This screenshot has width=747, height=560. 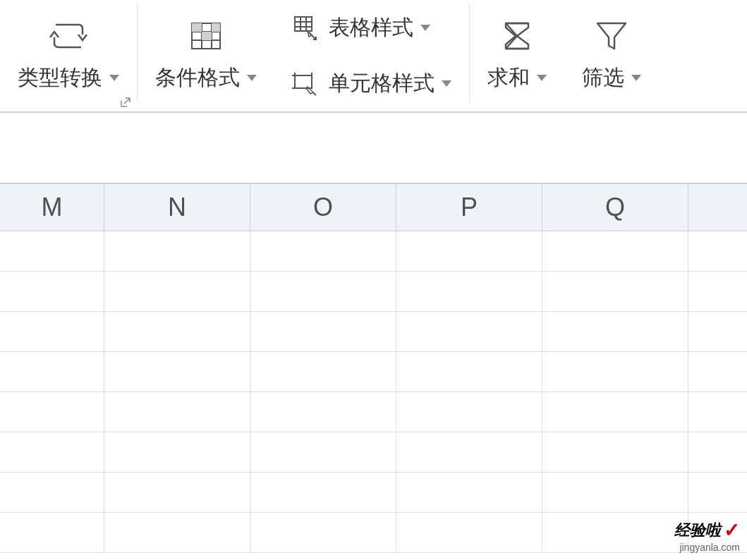 What do you see at coordinates (306, 28) in the screenshot?
I see `table-style-icon` at bounding box center [306, 28].